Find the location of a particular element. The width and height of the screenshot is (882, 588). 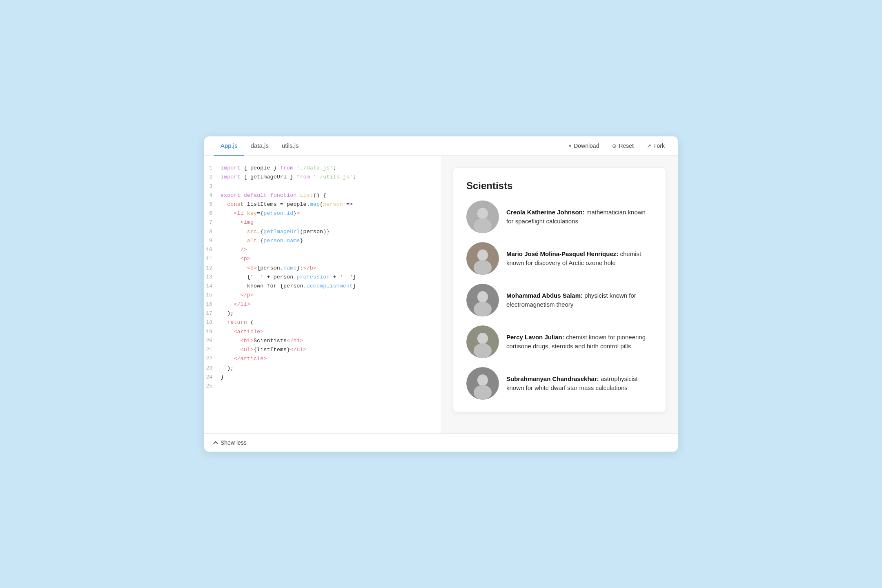

line-number: 1 is located at coordinates (212, 168).